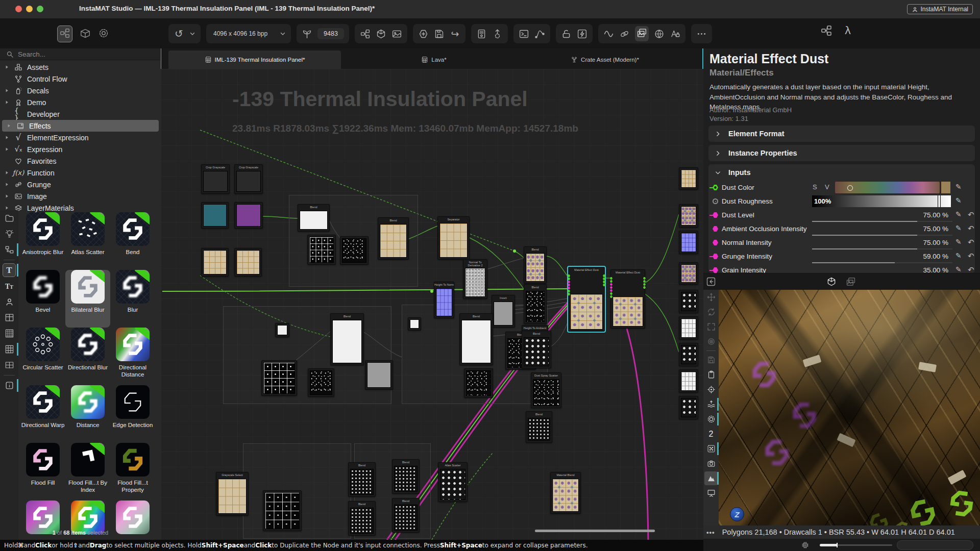 This screenshot has width=980, height=551. I want to click on section-header: Element Format, so click(842, 134).